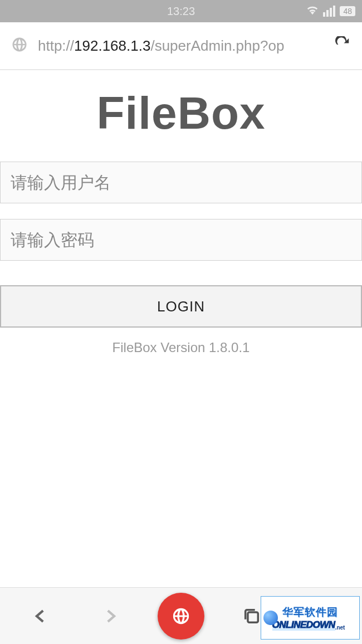  Describe the element at coordinates (312, 11) in the screenshot. I see `wifi-icon` at that location.